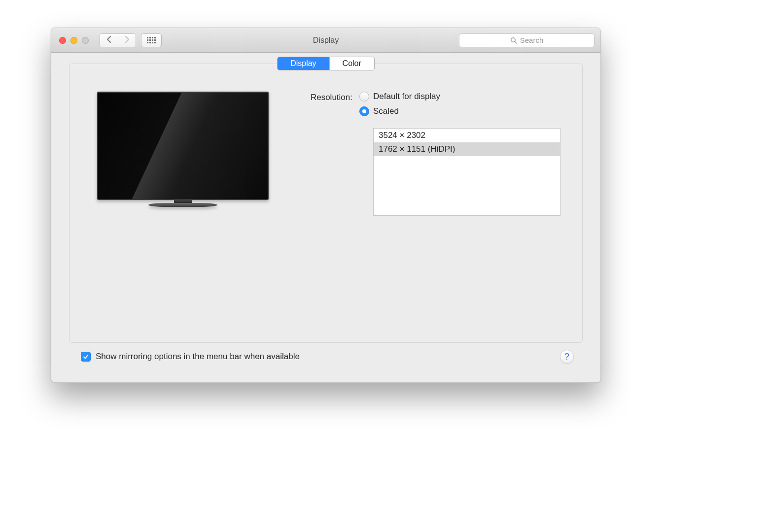 This screenshot has height=532, width=769. What do you see at coordinates (532, 40) in the screenshot?
I see `search-placeholder: Search` at bounding box center [532, 40].